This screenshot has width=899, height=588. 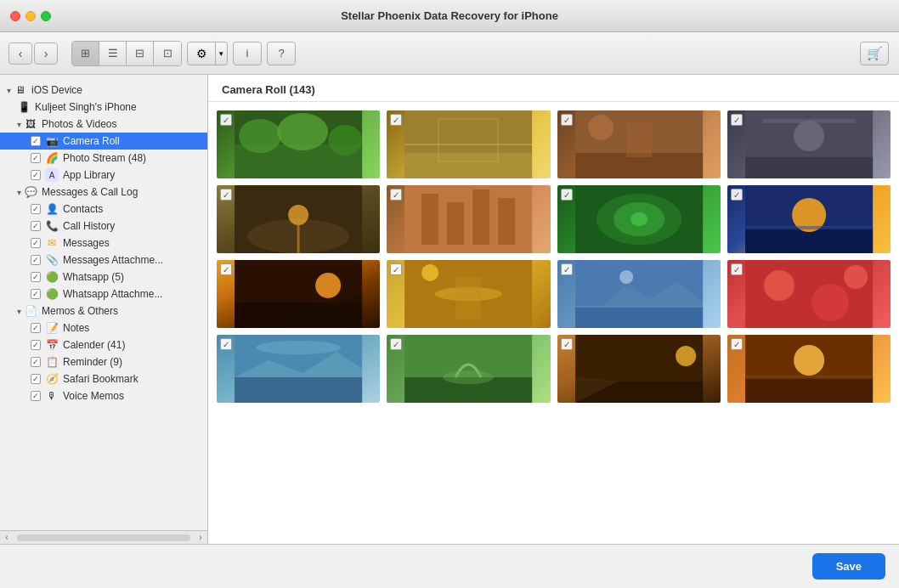 I want to click on contacts-checkbox, so click(x=36, y=209).